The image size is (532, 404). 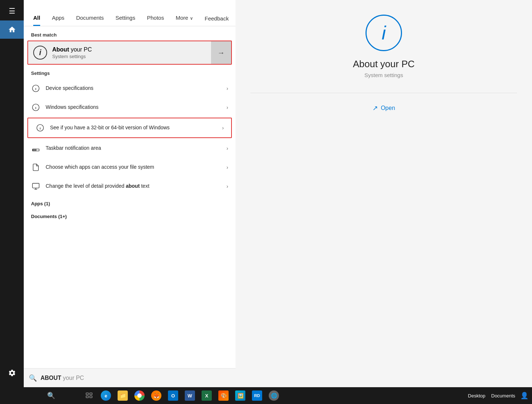 What do you see at coordinates (51, 378) in the screenshot?
I see `search-query-bold: ABOUT` at bounding box center [51, 378].